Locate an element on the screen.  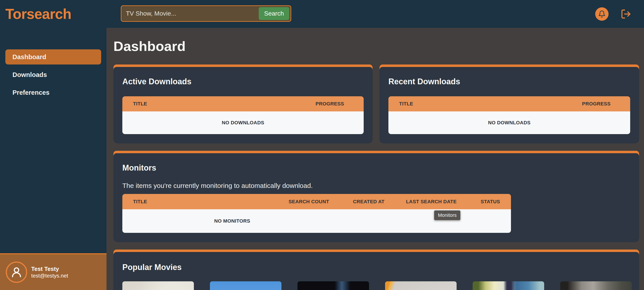
monitors-tooltip: Monitors is located at coordinates (447, 215).